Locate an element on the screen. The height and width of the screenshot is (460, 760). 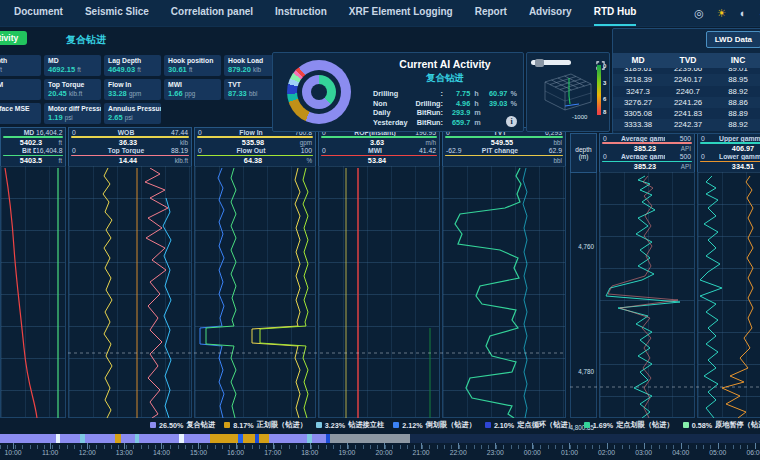
metrics-panel: Depth 15 ft MD 4692.15 ft Lag Depth 4649… is located at coordinates (140, 91).